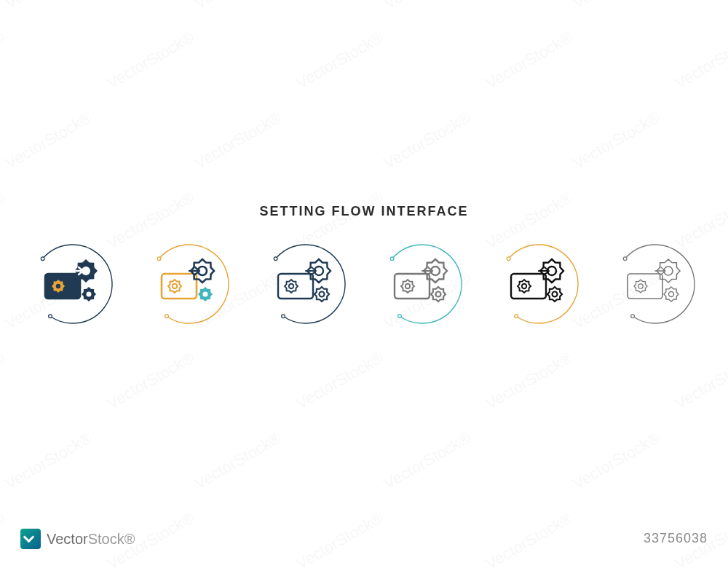 This screenshot has width=728, height=568. Describe the element at coordinates (539, 284) in the screenshot. I see `outline-orange-icon` at that location.